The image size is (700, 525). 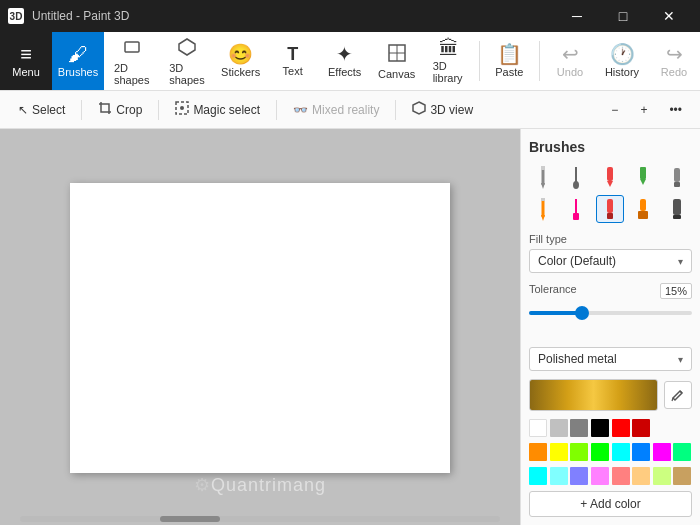 What do you see at coordinates (350, 61) in the screenshot?
I see `ribbon-tabs: ≡ Menu 🖌 Brushes 2D shapes 3D shapes 😊 S…` at bounding box center [350, 61].